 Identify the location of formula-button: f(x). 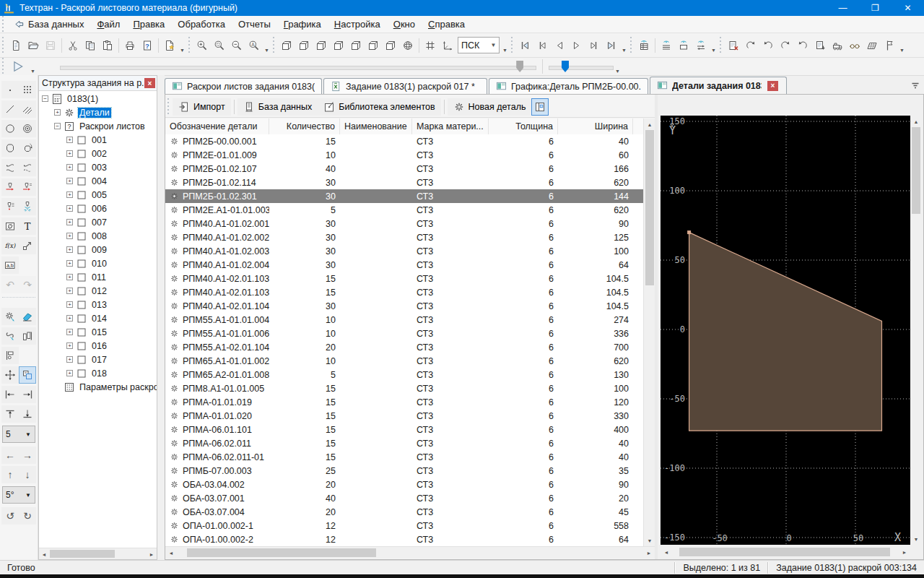
(10, 246).